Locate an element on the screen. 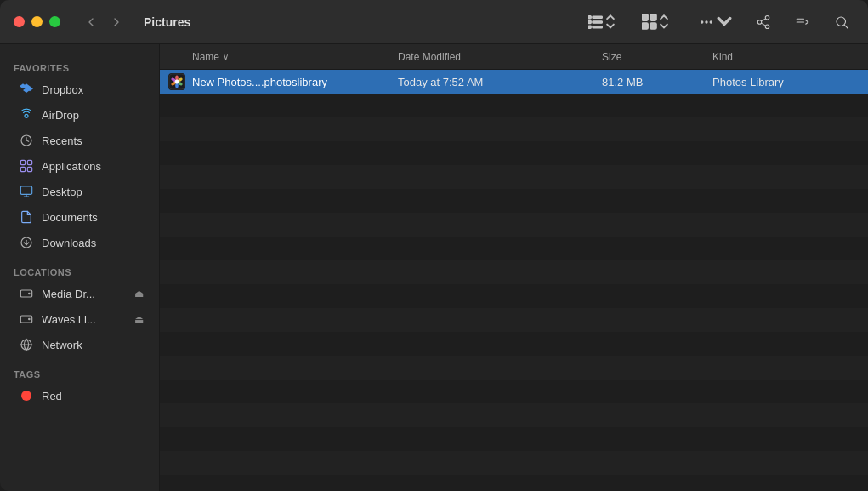  media-drive-label: Media Dr... is located at coordinates (68, 294).